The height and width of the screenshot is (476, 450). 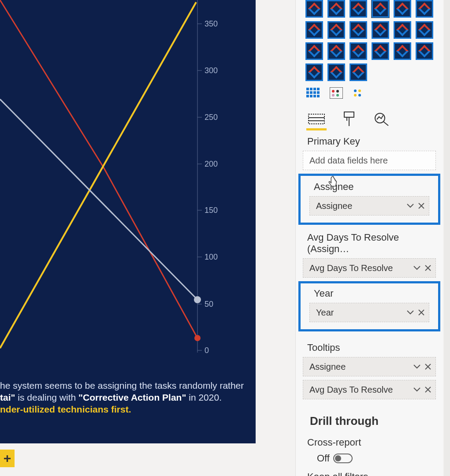 I want to click on tooltips-label: Tooltips, so click(x=369, y=346).